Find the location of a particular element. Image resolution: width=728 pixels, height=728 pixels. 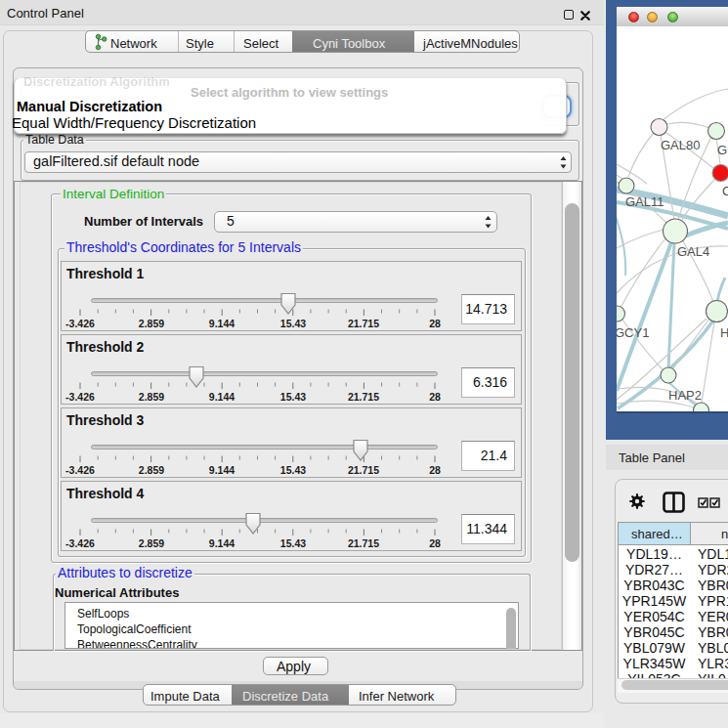

svg-text: GAL80 is located at coordinates (680, 145).